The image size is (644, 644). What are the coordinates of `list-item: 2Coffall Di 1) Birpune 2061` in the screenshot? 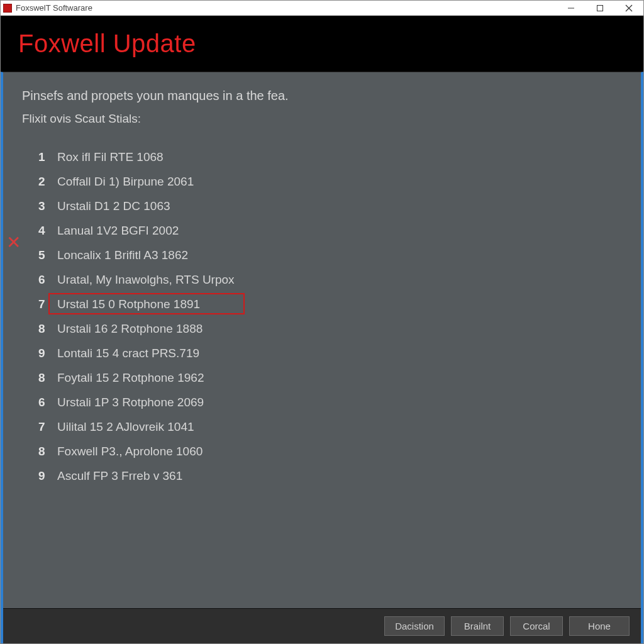 It's located at (322, 181).